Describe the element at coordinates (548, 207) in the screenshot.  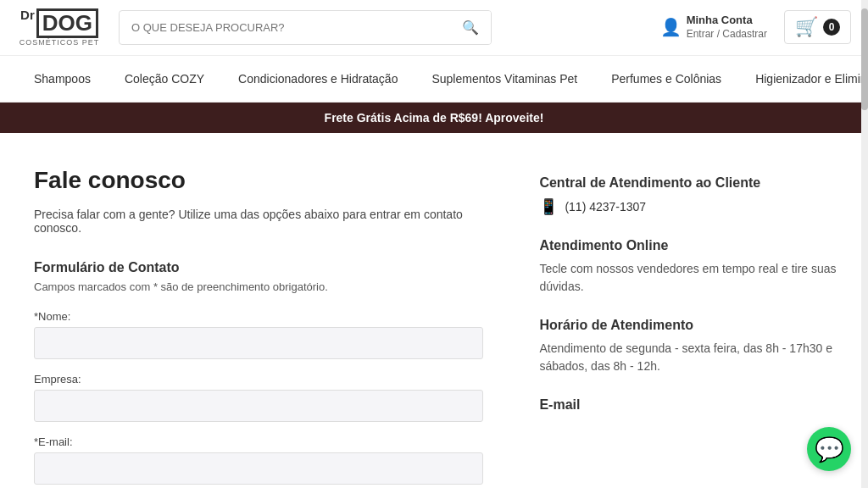
I see `phone-icon: 📱` at that location.